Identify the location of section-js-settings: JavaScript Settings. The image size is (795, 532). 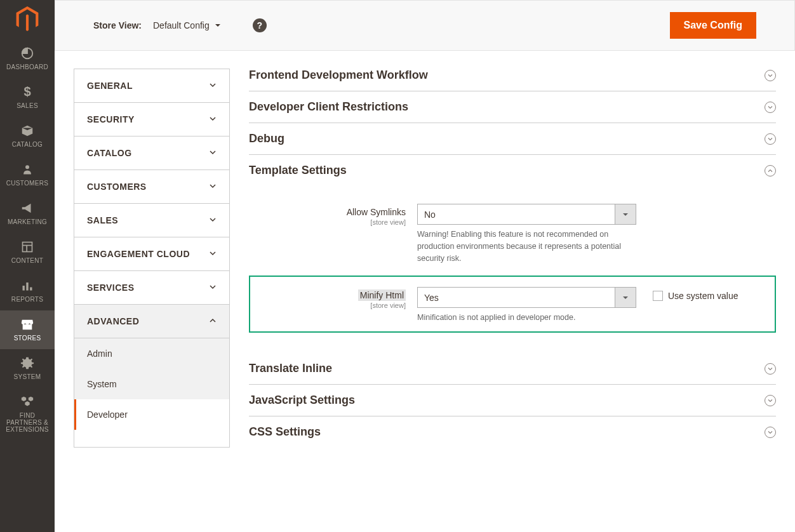
(512, 401).